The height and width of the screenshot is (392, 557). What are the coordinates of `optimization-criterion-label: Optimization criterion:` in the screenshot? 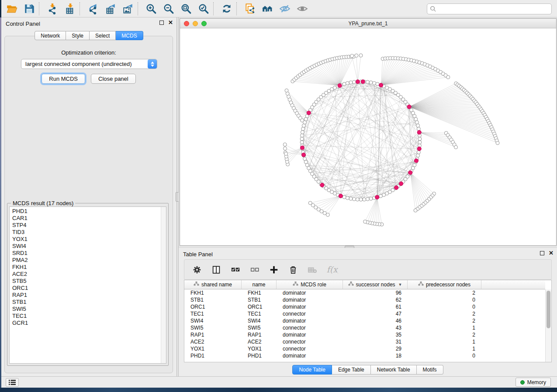 It's located at (89, 52).